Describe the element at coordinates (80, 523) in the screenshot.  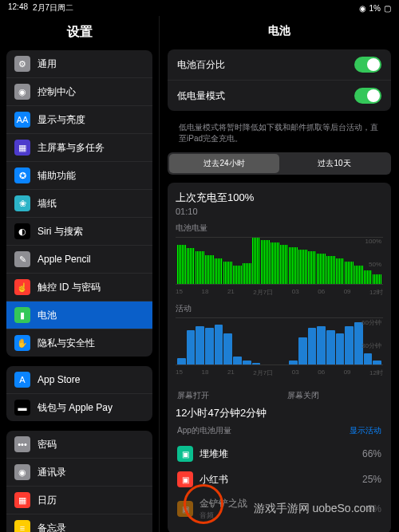
I see `sidebar-item-备忘录: ≡备忘录` at that location.